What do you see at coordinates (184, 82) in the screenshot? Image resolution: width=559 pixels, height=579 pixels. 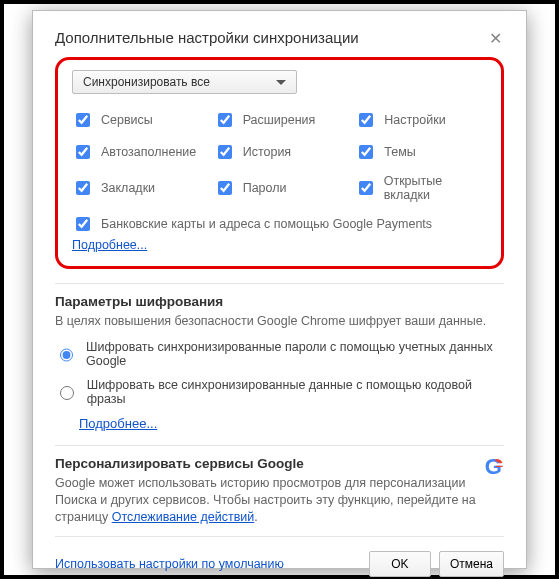 I see `sync-mode-dropdown: Синхронизировать все` at bounding box center [184, 82].